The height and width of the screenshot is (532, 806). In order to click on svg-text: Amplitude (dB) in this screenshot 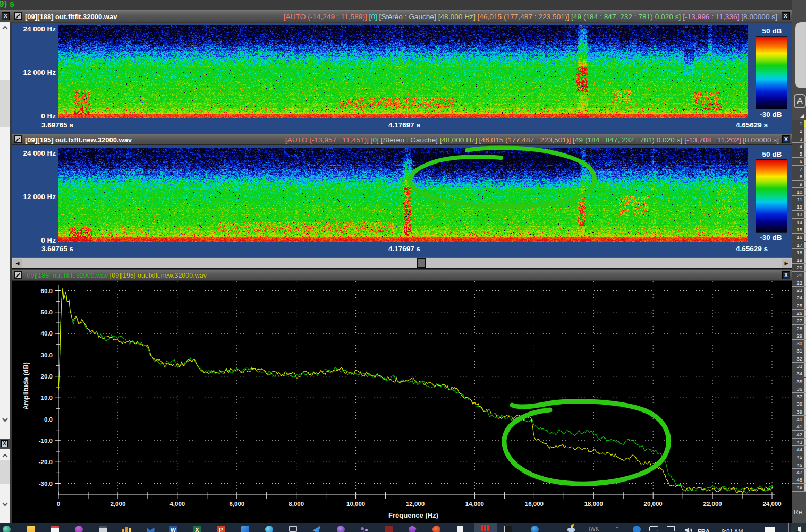, I will do `click(26, 386)`.